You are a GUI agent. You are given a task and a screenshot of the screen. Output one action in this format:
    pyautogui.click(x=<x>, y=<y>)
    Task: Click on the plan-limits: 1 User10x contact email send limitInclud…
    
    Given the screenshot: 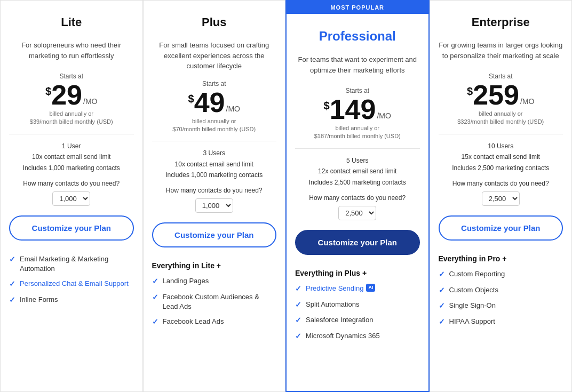 What is the action you would take?
    pyautogui.click(x=72, y=157)
    